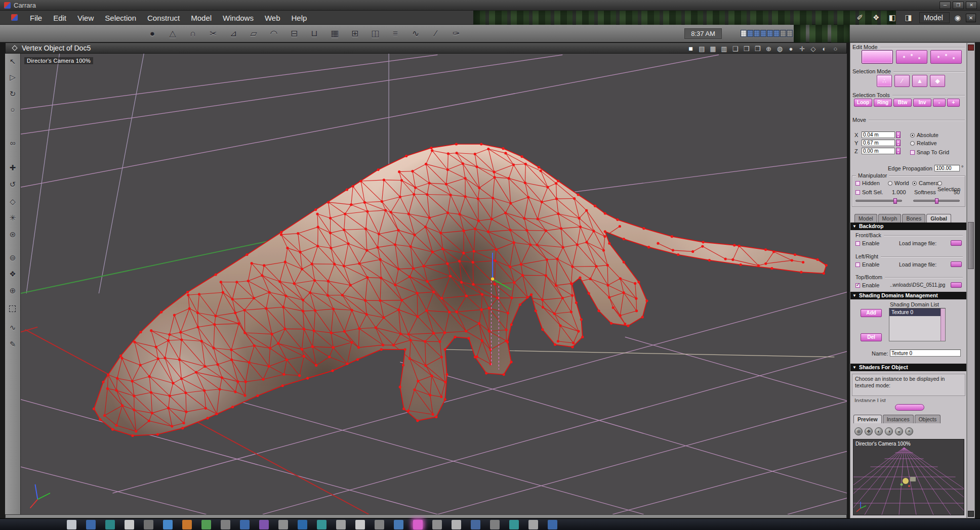 The height and width of the screenshot is (530, 980). Describe the element at coordinates (884, 81) in the screenshot. I see `select-vertices-icon: ∴` at that location.